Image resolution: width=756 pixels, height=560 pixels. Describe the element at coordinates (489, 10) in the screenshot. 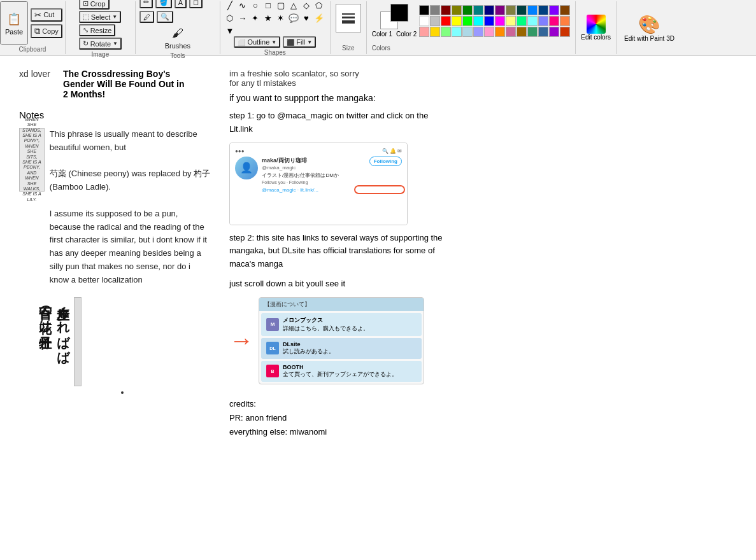

I see `color-navy` at that location.